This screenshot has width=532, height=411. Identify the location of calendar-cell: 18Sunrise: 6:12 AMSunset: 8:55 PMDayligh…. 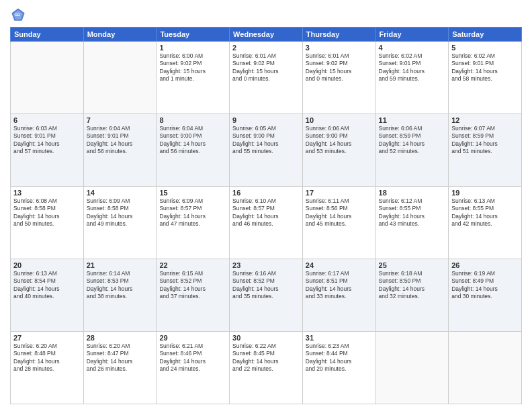
(412, 223).